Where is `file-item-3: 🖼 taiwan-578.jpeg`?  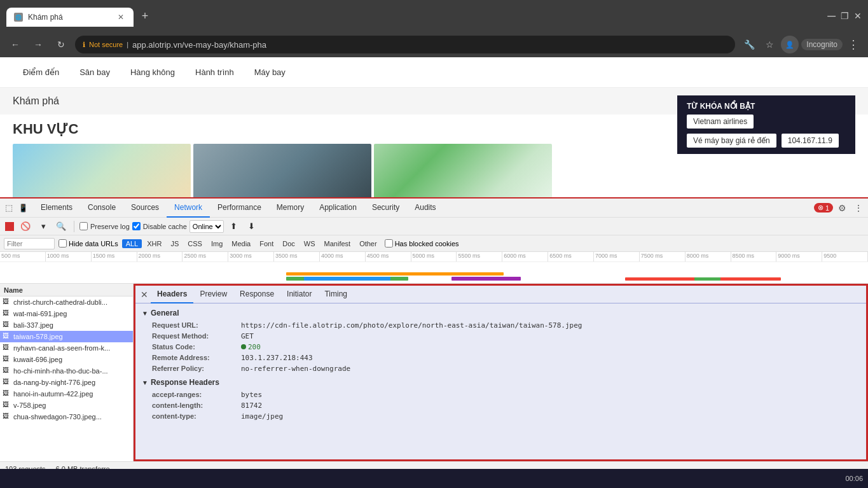 file-item-3: 🖼 taiwan-578.jpeg is located at coordinates (66, 337).